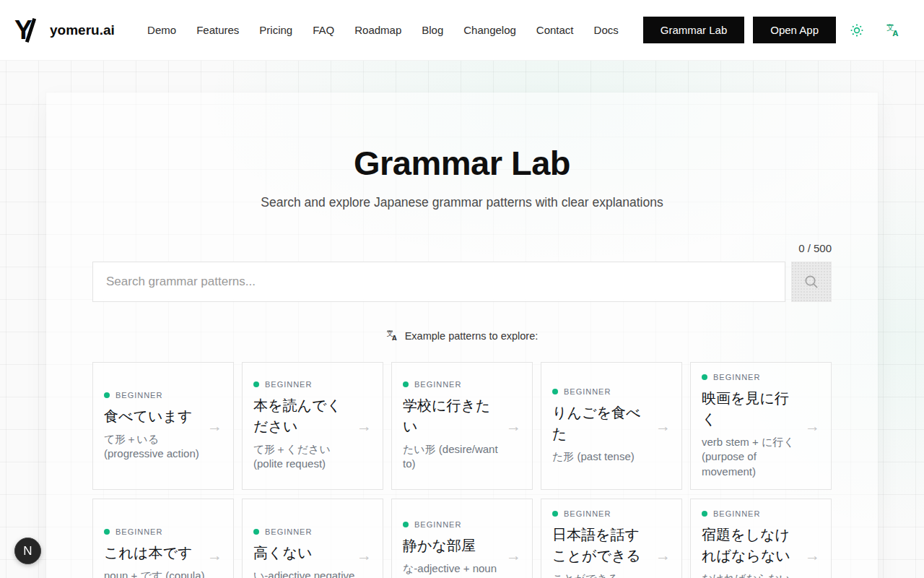 The width and height of the screenshot is (924, 578). Describe the element at coordinates (611, 426) in the screenshot. I see `pattern-card: BEGINNER りんごを食べた た形 (past tense) →` at that location.